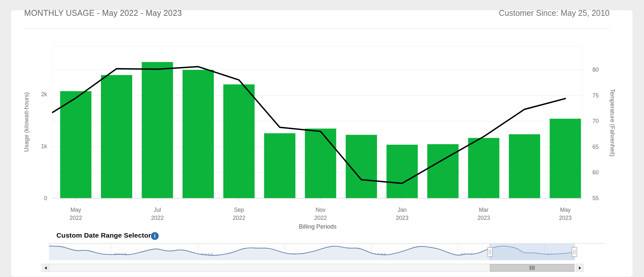 The width and height of the screenshot is (644, 277). Describe the element at coordinates (532, 268) in the screenshot. I see `scrollbar-grip-icon` at that location.